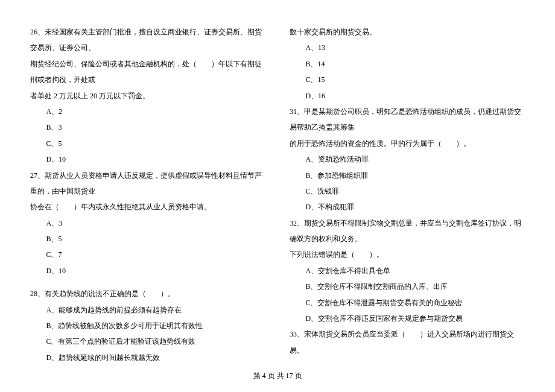 The height and width of the screenshot is (392, 555). Describe the element at coordinates (407, 303) in the screenshot. I see `q32-optC: C、交割仓库不得泄露与期货交易有关的商业秘密` at that location.